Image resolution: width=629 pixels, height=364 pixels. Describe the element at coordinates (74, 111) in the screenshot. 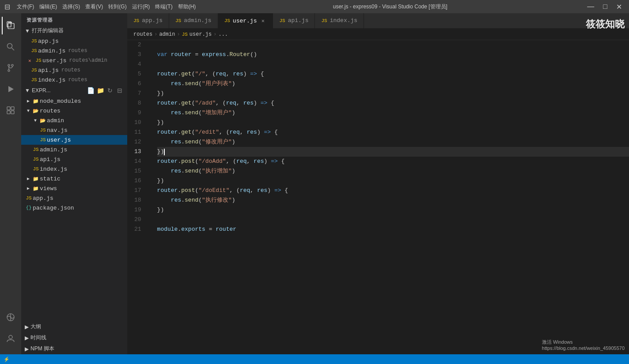

I see `tree-routes: ▼ 📂 routes` at that location.